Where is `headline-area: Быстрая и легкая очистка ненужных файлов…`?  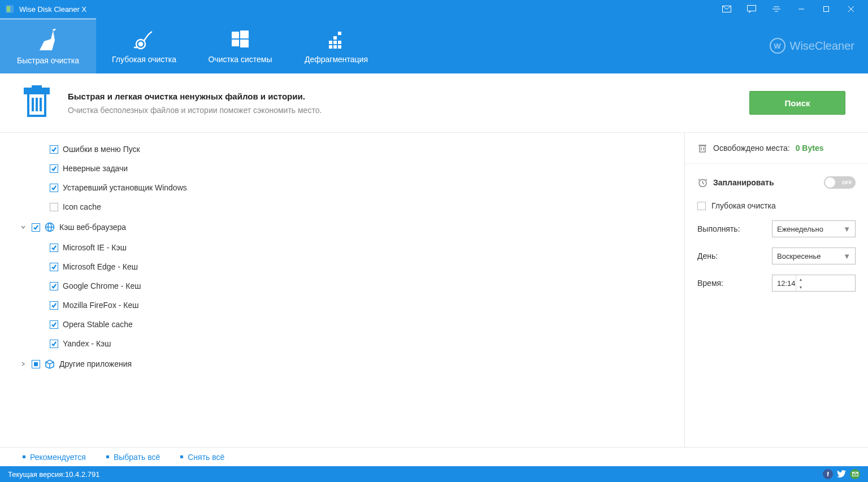 headline-area: Быстрая и легкая очистка ненужных файлов… is located at coordinates (434, 103).